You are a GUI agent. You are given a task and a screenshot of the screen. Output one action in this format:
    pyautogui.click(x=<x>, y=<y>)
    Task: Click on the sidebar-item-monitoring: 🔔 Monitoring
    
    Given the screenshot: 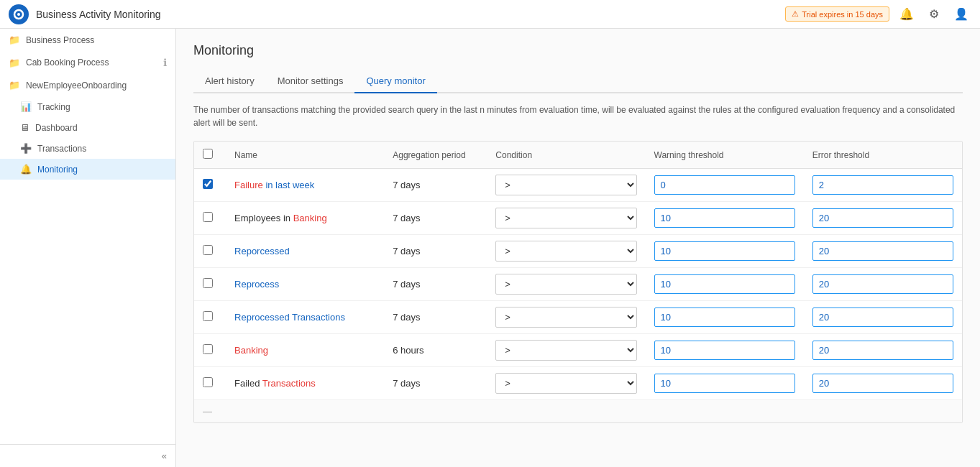 What is the action you would take?
    pyautogui.click(x=88, y=170)
    